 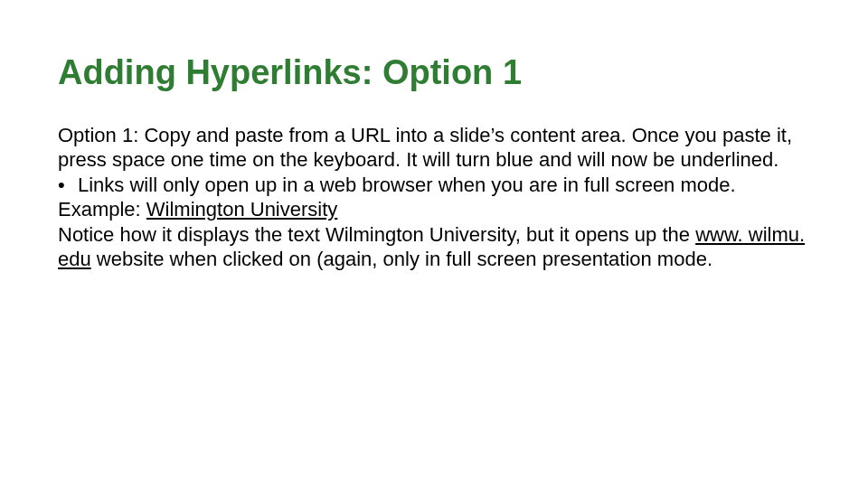 What do you see at coordinates (434, 185) in the screenshot?
I see `bullet-item: • Links will only open up in a web brows…` at bounding box center [434, 185].